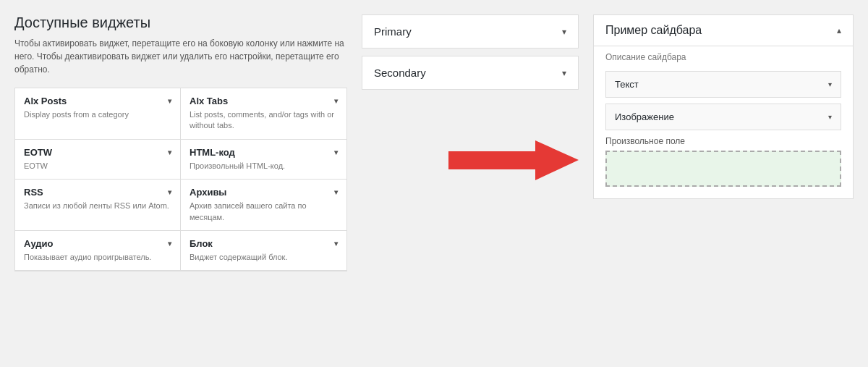  I want to click on secondary-chevron-icon: ▾, so click(564, 73).